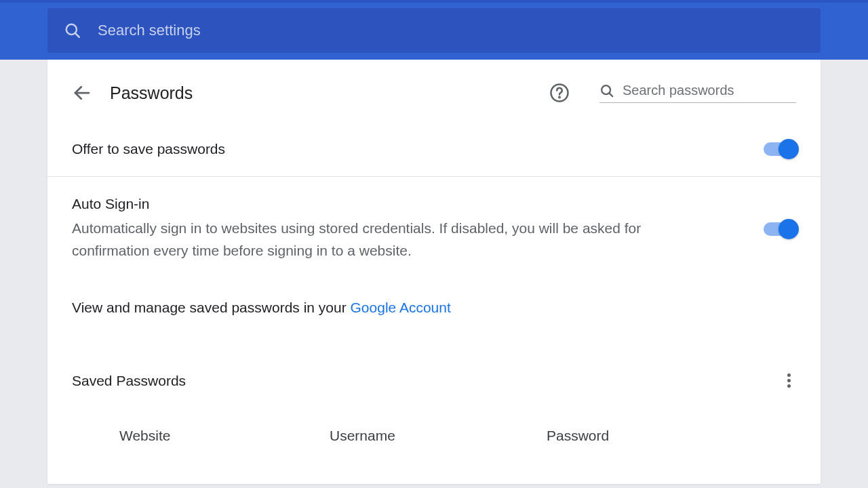  I want to click on saved-table-header: Website Username Password, so click(434, 420).